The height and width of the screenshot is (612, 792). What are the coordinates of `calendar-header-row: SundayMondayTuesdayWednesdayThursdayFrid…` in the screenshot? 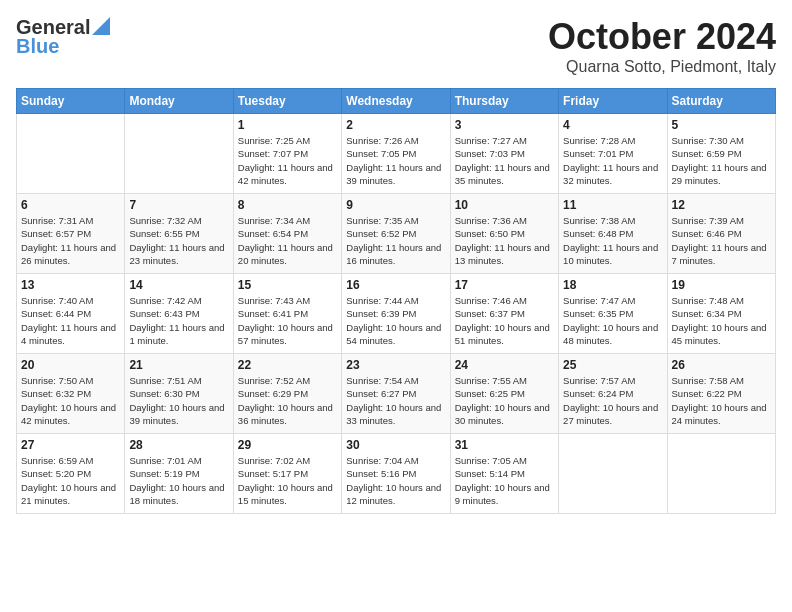 It's located at (396, 102).